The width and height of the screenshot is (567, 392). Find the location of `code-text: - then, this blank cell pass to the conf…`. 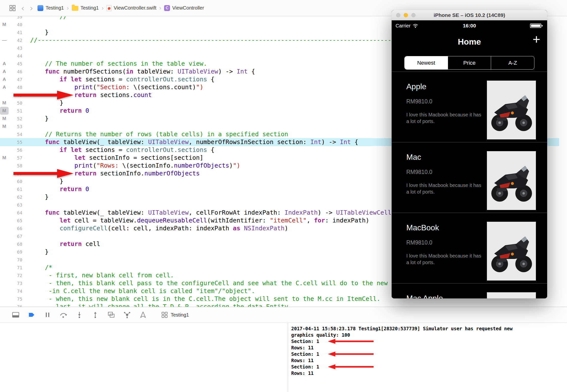

code-text: - then, this blank cell pass to the conf… is located at coordinates (231, 283).